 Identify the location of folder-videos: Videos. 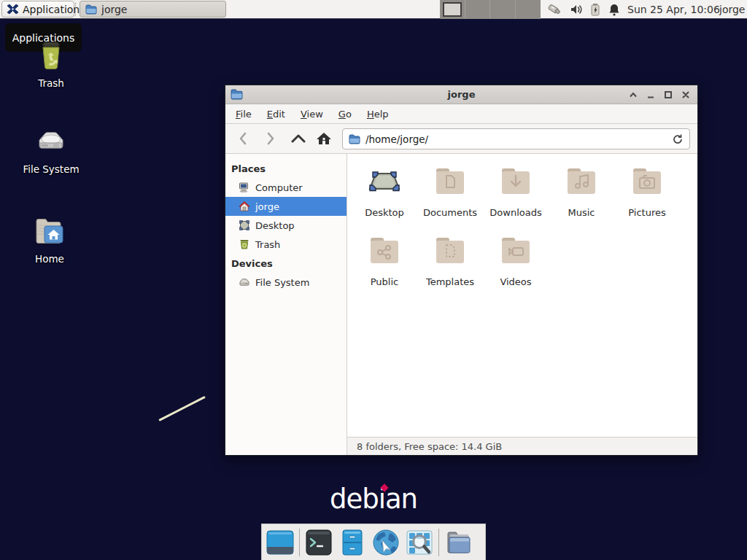
(516, 268).